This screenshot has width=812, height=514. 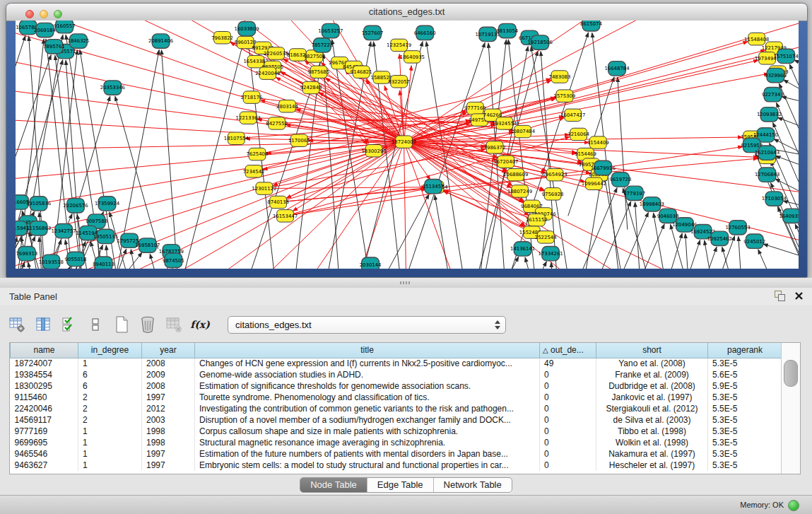 What do you see at coordinates (564, 96) in the screenshot?
I see `graph-node: 1575309` at bounding box center [564, 96].